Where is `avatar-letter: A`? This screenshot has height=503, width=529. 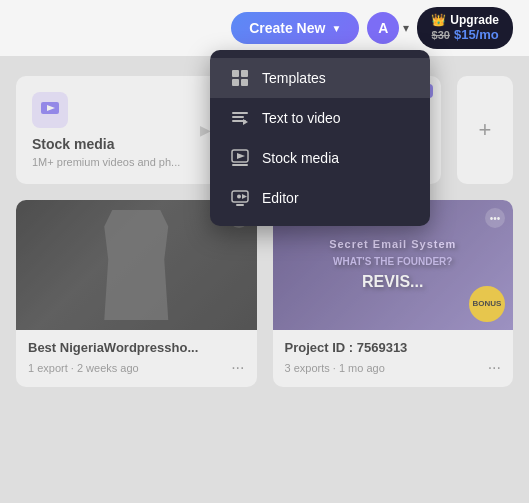
avatar-letter: A is located at coordinates (383, 28).